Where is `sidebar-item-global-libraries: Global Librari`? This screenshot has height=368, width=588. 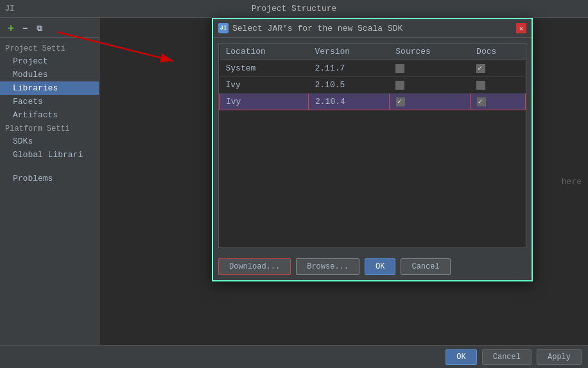
sidebar-item-global-libraries: Global Librari is located at coordinates (49, 155).